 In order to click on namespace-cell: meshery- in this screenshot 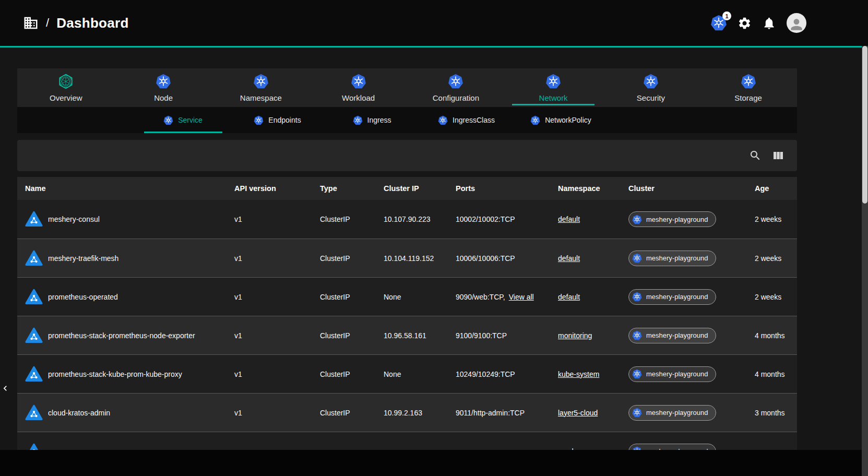, I will do `click(586, 449)`.